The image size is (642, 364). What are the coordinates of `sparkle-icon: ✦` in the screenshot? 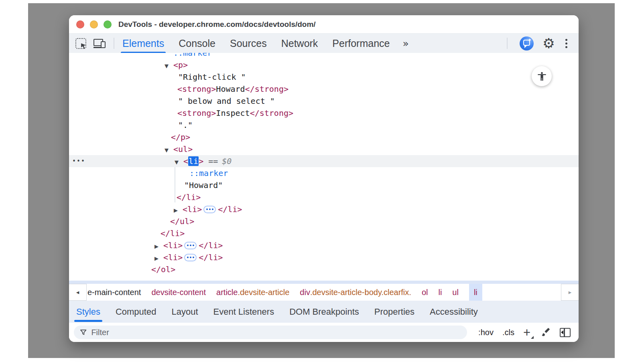 It's located at (530, 40).